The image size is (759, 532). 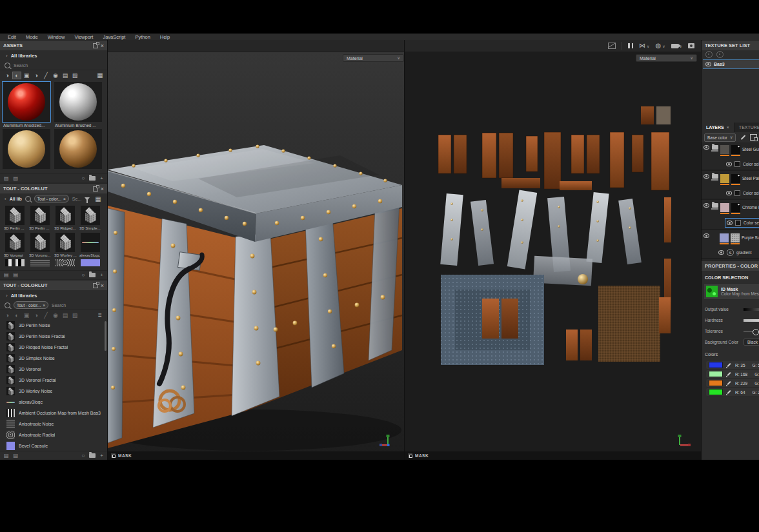 I want to click on layer-row: Steel Gun Matt, so click(x=731, y=152).